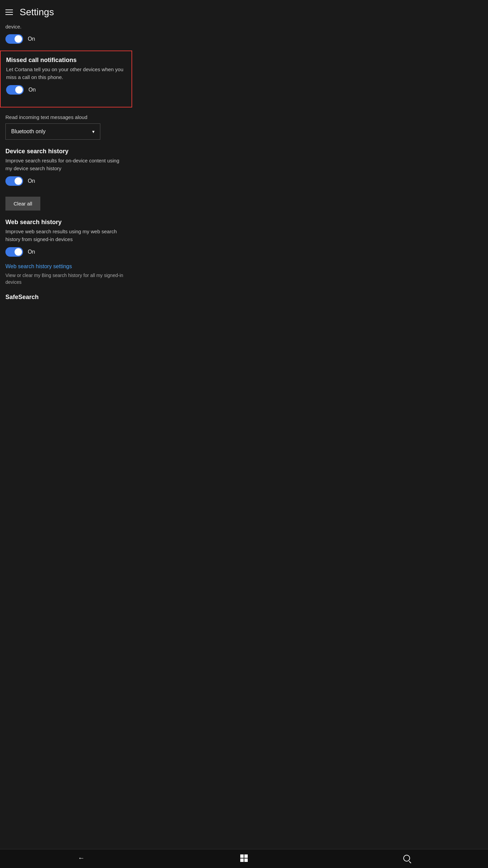  What do you see at coordinates (66, 33) in the screenshot?
I see `top-section: device. On` at bounding box center [66, 33].